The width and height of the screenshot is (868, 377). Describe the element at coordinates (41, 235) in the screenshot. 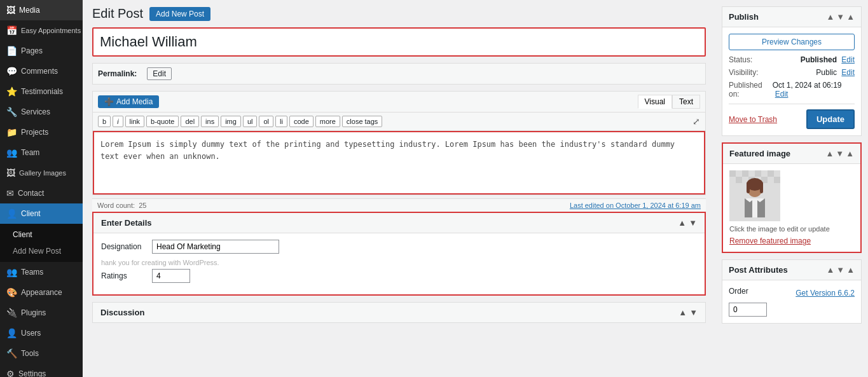

I see `sidebar-subitem-client: Client` at that location.